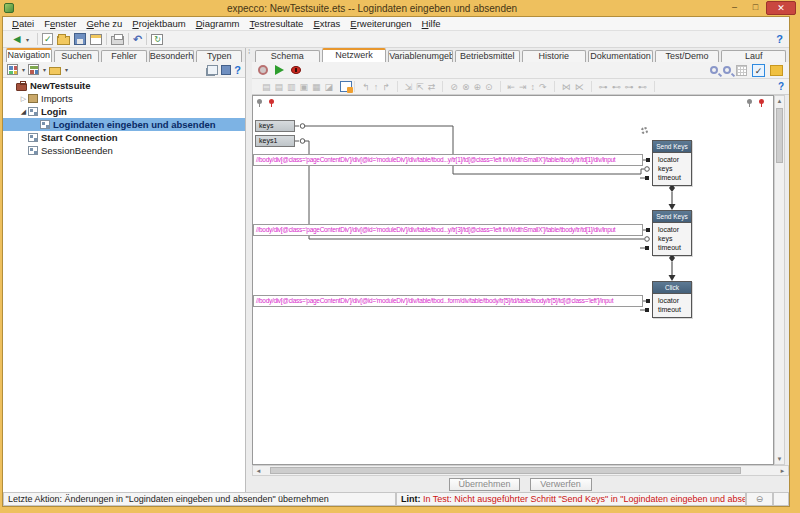 This screenshot has height=513, width=800. Describe the element at coordinates (782, 471) in the screenshot. I see `scroll-right-icon: ►` at that location.